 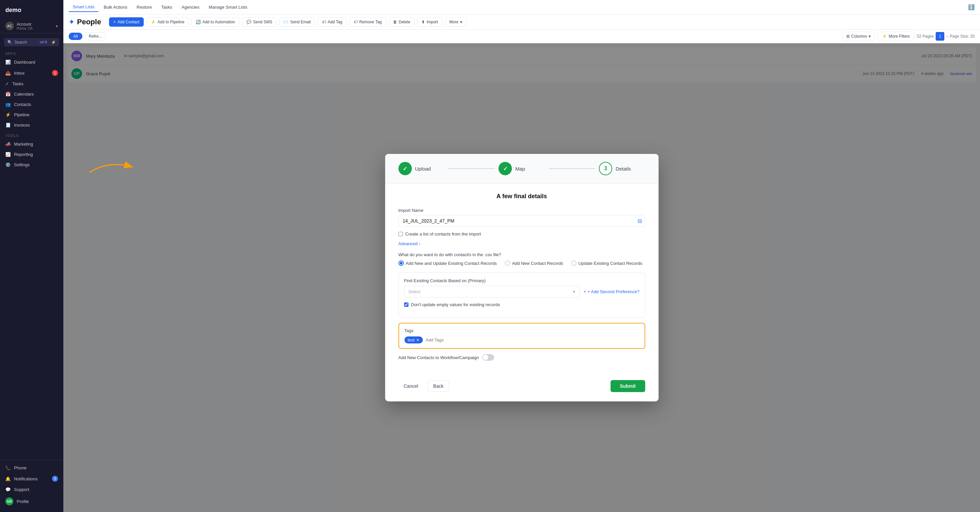 I want to click on more-filters-button: ⚡ More Filters, so click(x=896, y=36).